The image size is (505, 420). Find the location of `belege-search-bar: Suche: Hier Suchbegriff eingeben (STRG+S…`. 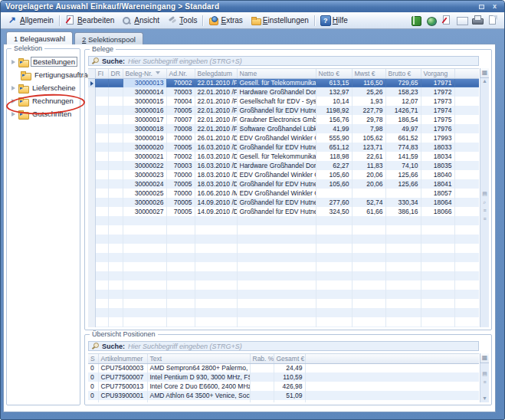

belege-search-bar: Suche: Hier Suchbegriff eingeben (STRG+S… is located at coordinates (284, 61).